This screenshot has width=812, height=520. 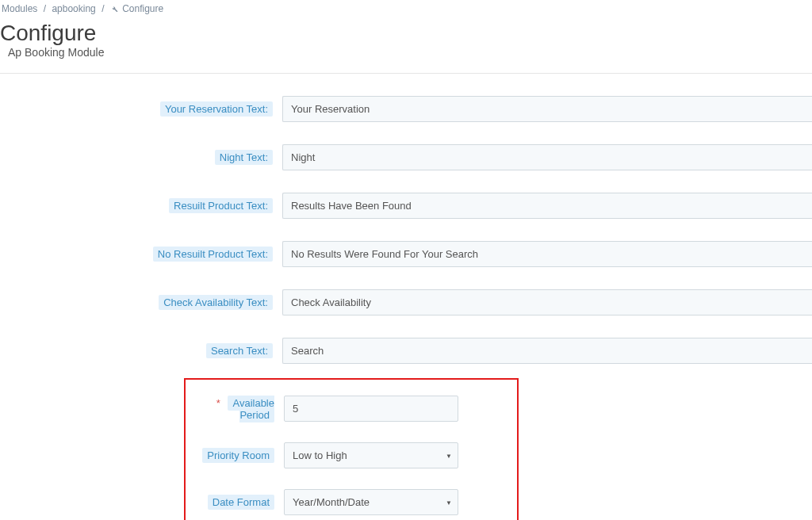 What do you see at coordinates (371, 503) in the screenshot?
I see `select-date-format-wrap: Year/Month/Date` at bounding box center [371, 503].